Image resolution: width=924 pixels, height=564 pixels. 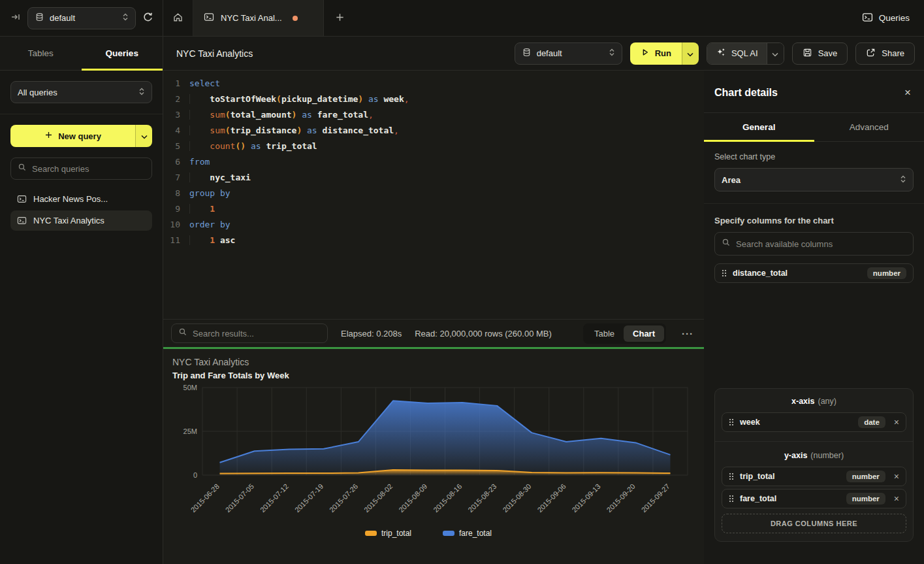 I want to click on tab-nyc-taxi-analytics: NYC Taxi Anal..., so click(x=259, y=18).